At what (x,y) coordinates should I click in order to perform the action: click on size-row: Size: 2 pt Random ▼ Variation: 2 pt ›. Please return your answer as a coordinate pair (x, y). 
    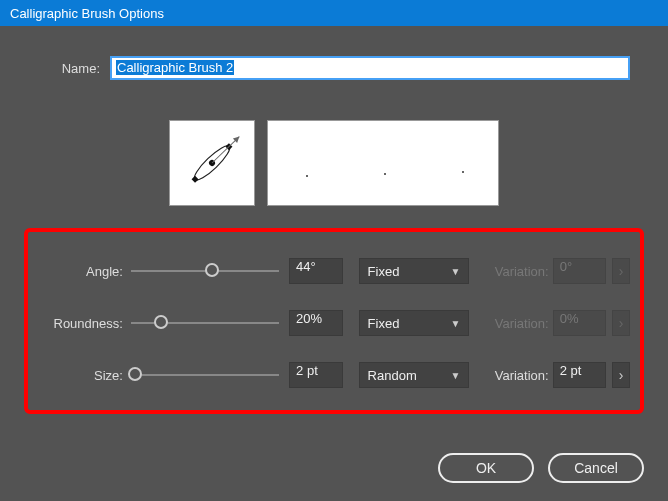
    Looking at the image, I should click on (331, 375).